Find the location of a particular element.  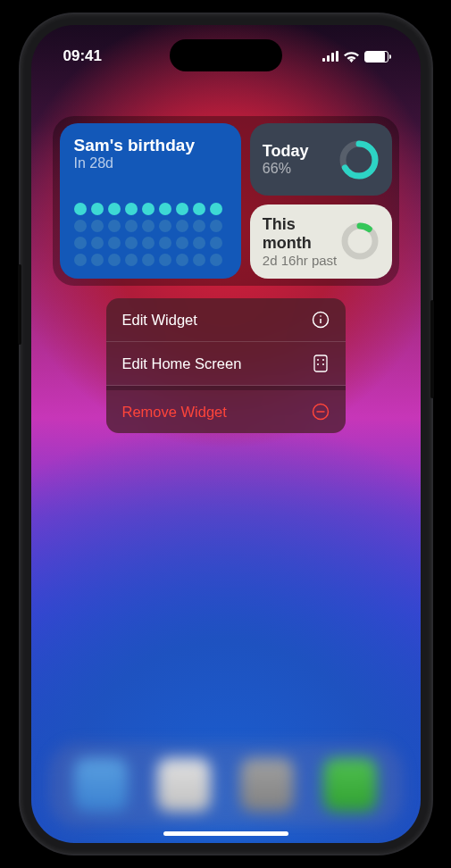

month-progress-ring is located at coordinates (360, 242).